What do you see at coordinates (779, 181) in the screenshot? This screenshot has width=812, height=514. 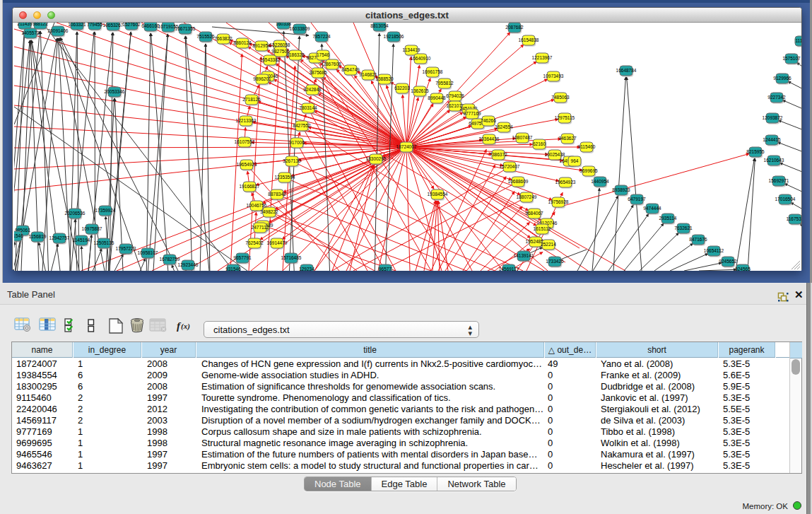 I see `svg-text: 15692971` at bounding box center [779, 181].